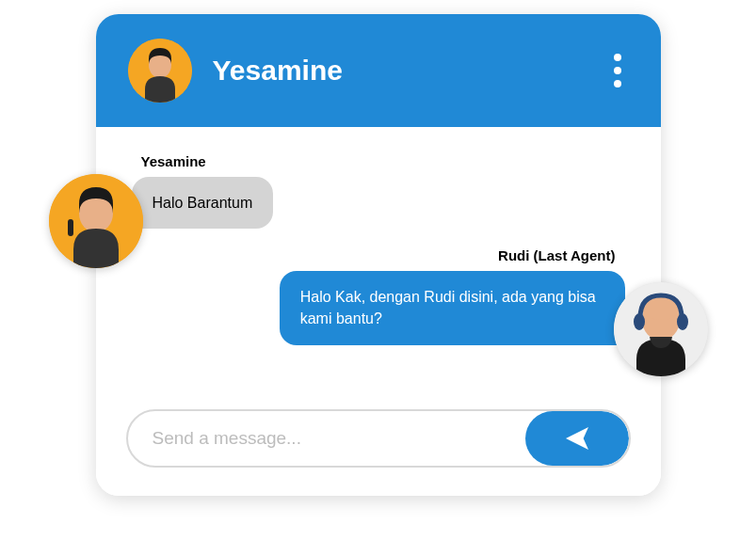 This screenshot has width=756, height=556. What do you see at coordinates (618, 57) in the screenshot?
I see `more-menu-icon` at bounding box center [618, 57].